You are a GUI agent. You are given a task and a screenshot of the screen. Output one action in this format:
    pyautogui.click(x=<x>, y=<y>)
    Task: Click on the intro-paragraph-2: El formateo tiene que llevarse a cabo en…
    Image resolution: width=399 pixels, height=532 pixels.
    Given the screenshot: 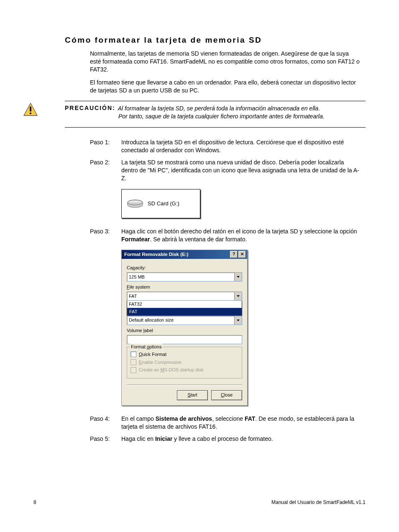 What is the action you would take?
    pyautogui.click(x=226, y=87)
    